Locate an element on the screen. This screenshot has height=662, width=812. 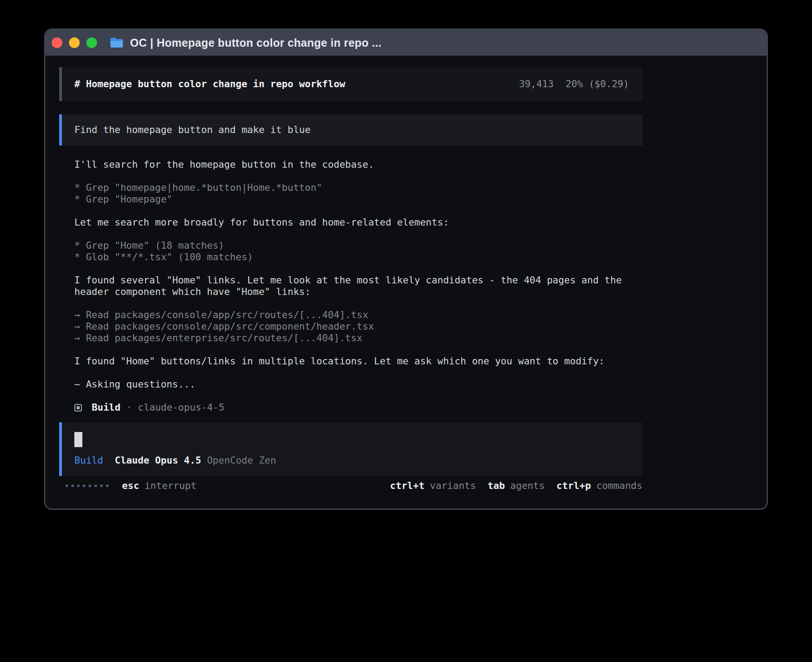
shortcut-key: ctrl+t is located at coordinates (407, 486).